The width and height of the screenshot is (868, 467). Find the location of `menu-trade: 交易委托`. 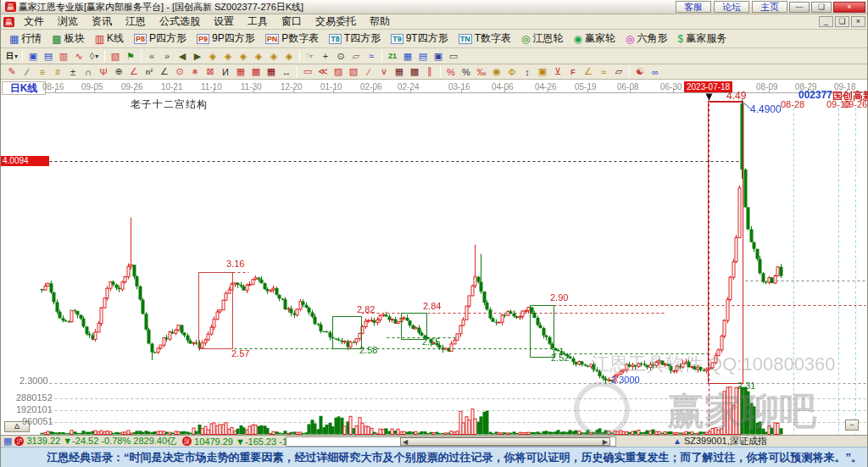

menu-trade: 交易委托 is located at coordinates (336, 22).